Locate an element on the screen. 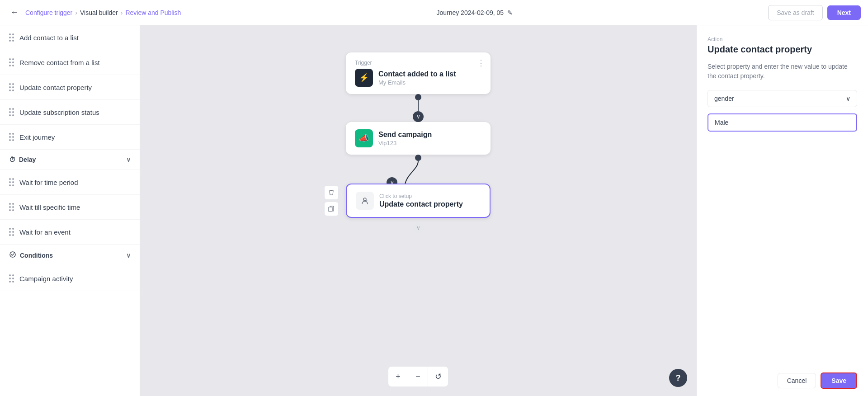 The width and height of the screenshot is (868, 396). sidebar-label-campaign-activity: Campaign activity is located at coordinates (46, 278).